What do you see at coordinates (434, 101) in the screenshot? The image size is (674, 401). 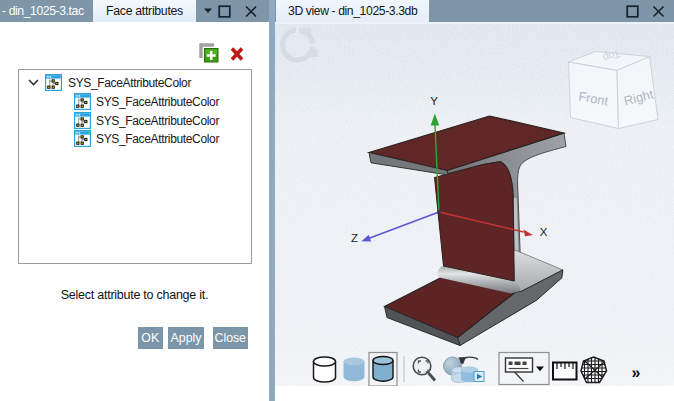 I see `svg-text: Y` at bounding box center [434, 101].